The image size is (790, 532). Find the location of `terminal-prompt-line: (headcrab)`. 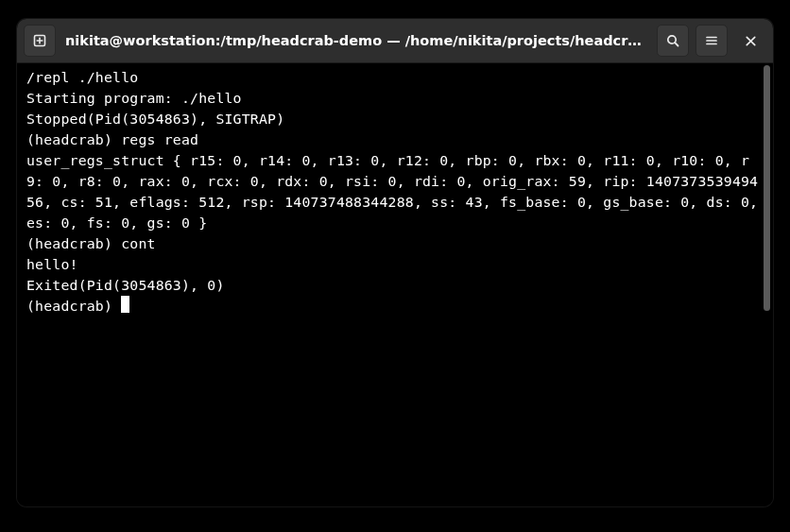

terminal-prompt-line: (headcrab) is located at coordinates (395, 306).